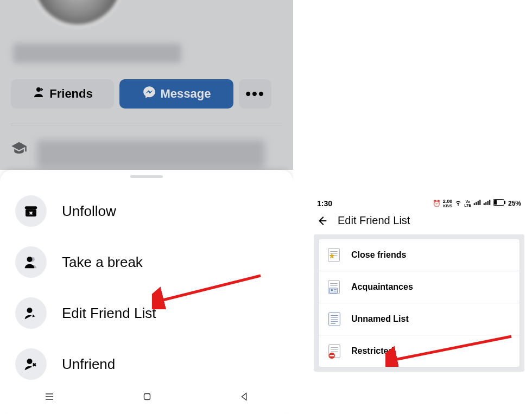 This screenshot has width=532, height=414. Describe the element at coordinates (334, 287) in the screenshot. I see `id-list-icon` at that location.